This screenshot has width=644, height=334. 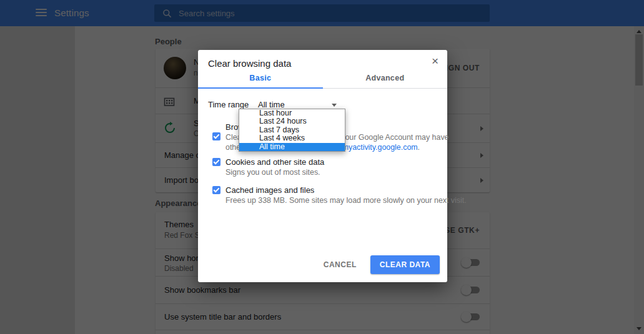 I want to click on cookies-checkbox, so click(x=216, y=162).